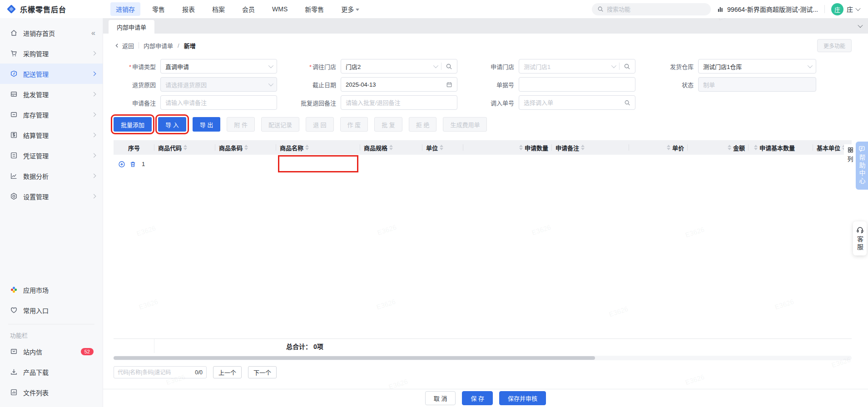 The height and width of the screenshot is (407, 868). Describe the element at coordinates (158, 45) in the screenshot. I see `breadcrumb-parent: 内部申请单` at that location.